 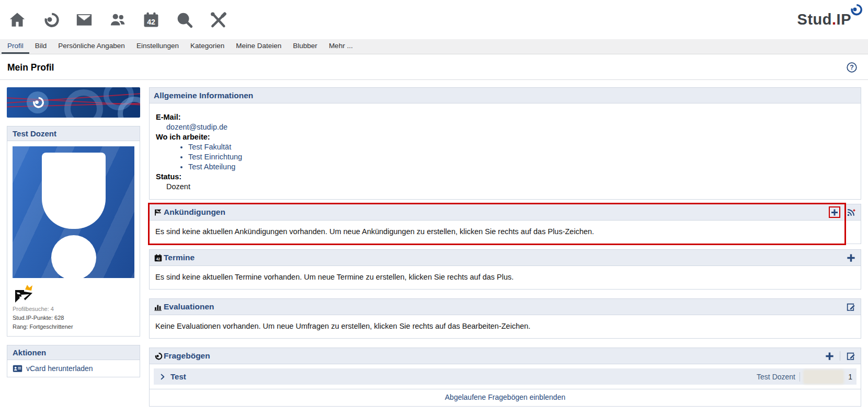 I want to click on actions-box-title: Aktionen, so click(x=73, y=353).